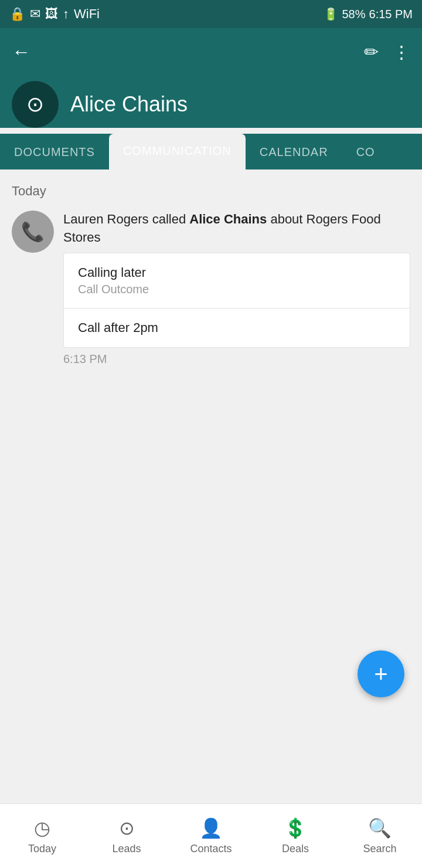 This screenshot has height=868, width=422. What do you see at coordinates (391, 14) in the screenshot?
I see `time-display: 6:15 PM` at bounding box center [391, 14].